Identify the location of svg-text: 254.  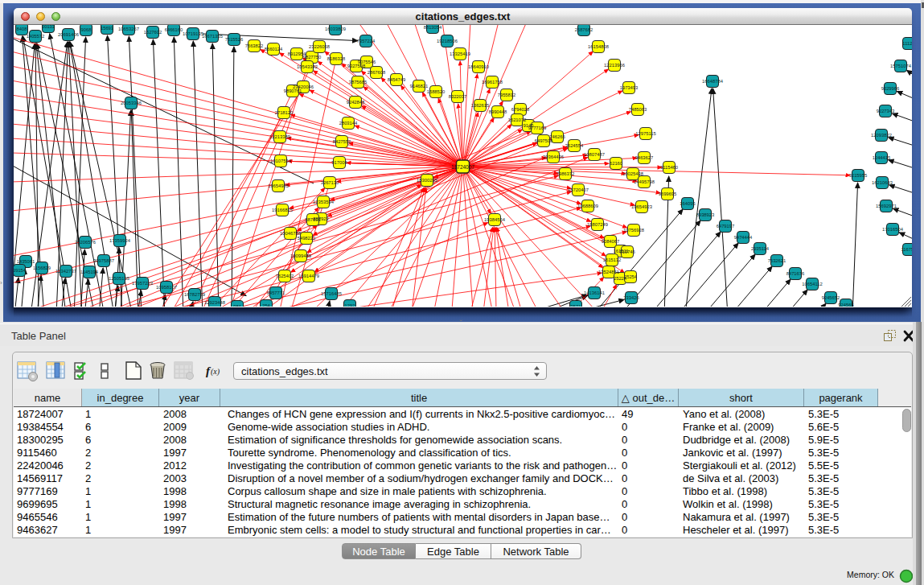
(266, 305).